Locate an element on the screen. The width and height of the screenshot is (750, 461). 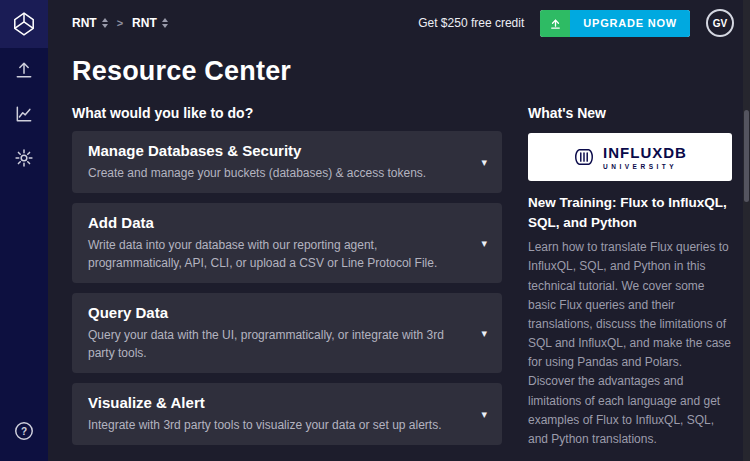
upgrade-icon-box is located at coordinates (555, 24).